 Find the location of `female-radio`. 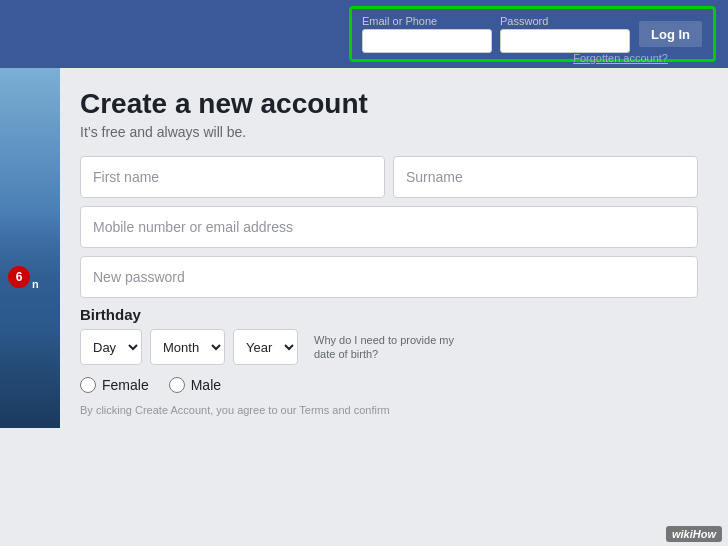

female-radio is located at coordinates (88, 385).